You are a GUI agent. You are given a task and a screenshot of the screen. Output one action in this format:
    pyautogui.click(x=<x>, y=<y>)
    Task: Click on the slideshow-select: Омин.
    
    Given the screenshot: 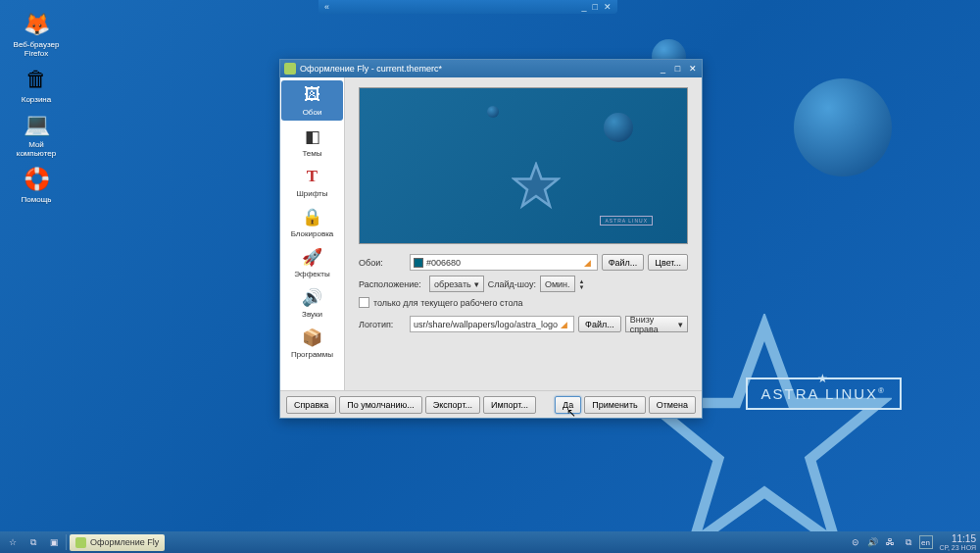 What is the action you would take?
    pyautogui.click(x=558, y=284)
    